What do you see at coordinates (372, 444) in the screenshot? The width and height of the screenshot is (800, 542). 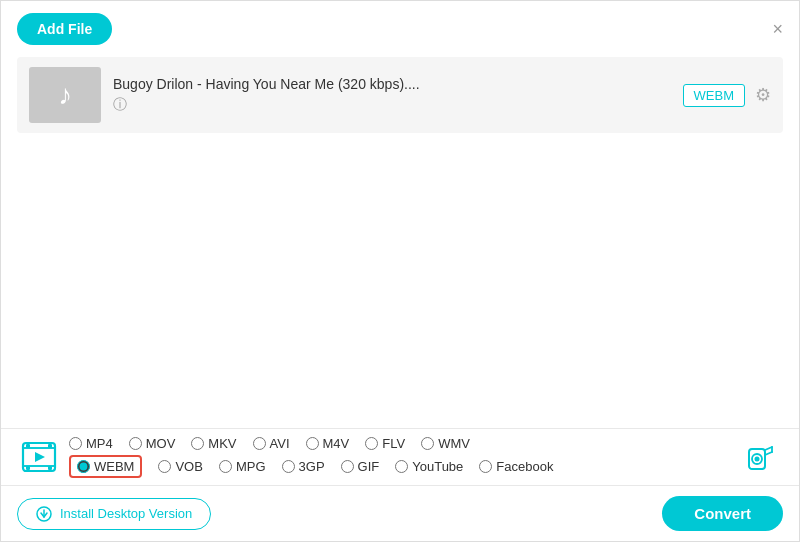 I see `format-radio-flv` at bounding box center [372, 444].